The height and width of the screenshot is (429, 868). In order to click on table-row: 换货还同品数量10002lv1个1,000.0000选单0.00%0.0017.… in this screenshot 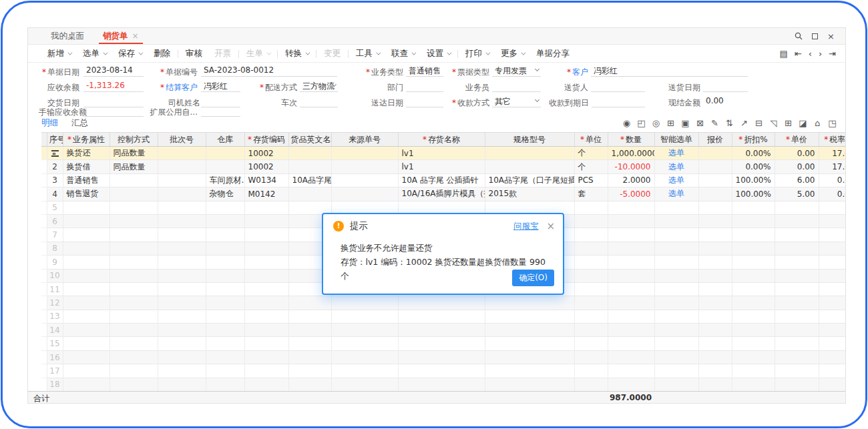, I will do `click(443, 153)`.